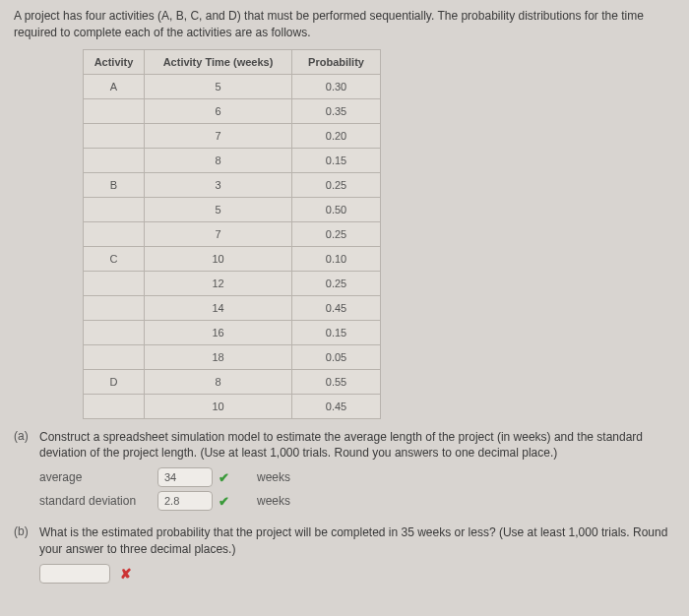 The image size is (689, 616). Describe the element at coordinates (27, 531) in the screenshot. I see `part-b-label: (b)` at that location.